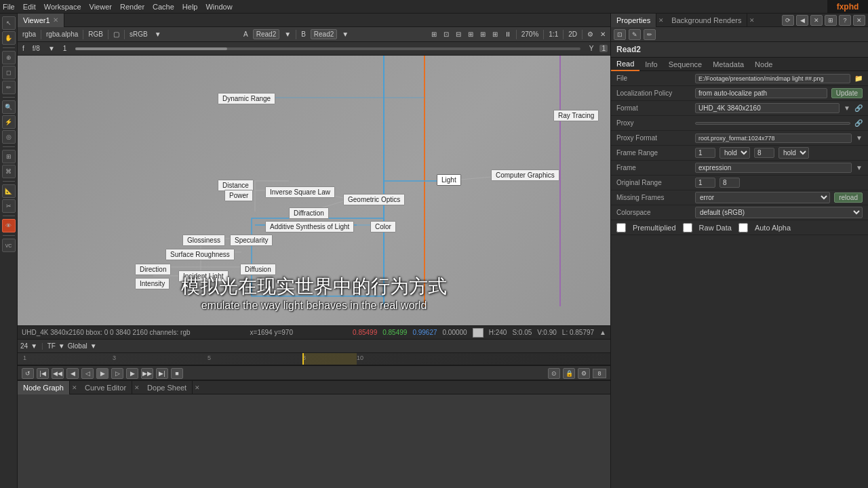  Describe the element at coordinates (845, 20) in the screenshot. I see `rp-icon-5: ?` at that location.